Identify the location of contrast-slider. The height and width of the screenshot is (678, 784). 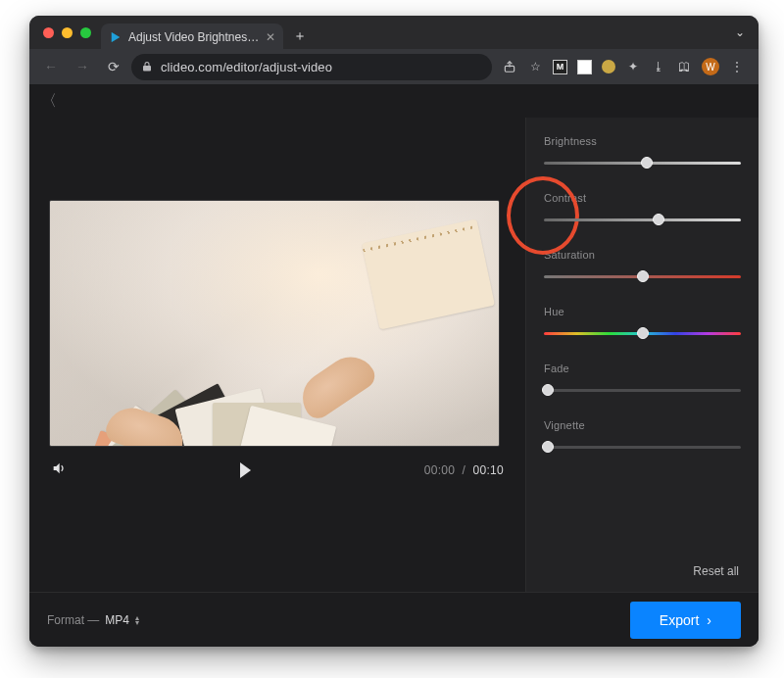
(643, 220).